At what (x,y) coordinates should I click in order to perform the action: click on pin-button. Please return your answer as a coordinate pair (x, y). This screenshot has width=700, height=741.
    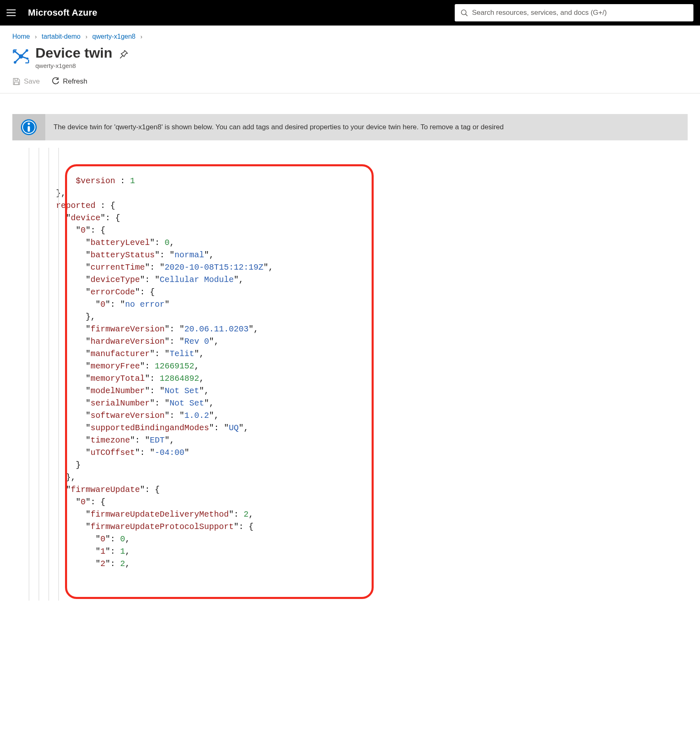
    Looking at the image, I should click on (123, 55).